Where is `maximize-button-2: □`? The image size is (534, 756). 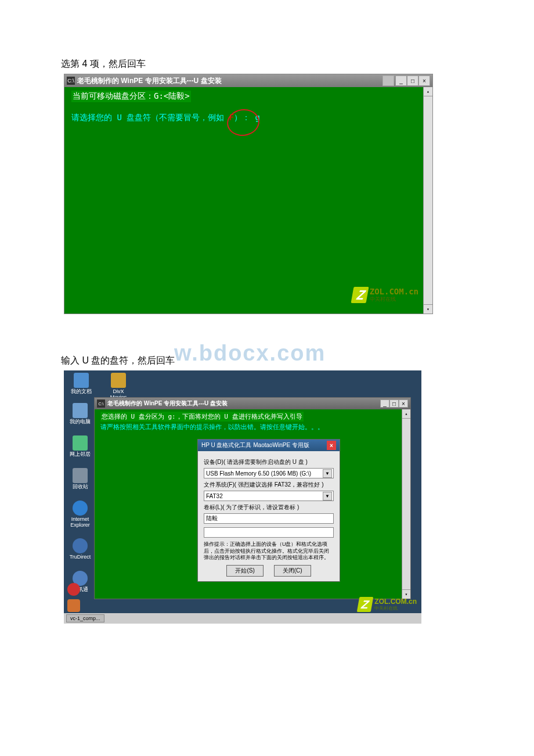
maximize-button-2: □ is located at coordinates (394, 404).